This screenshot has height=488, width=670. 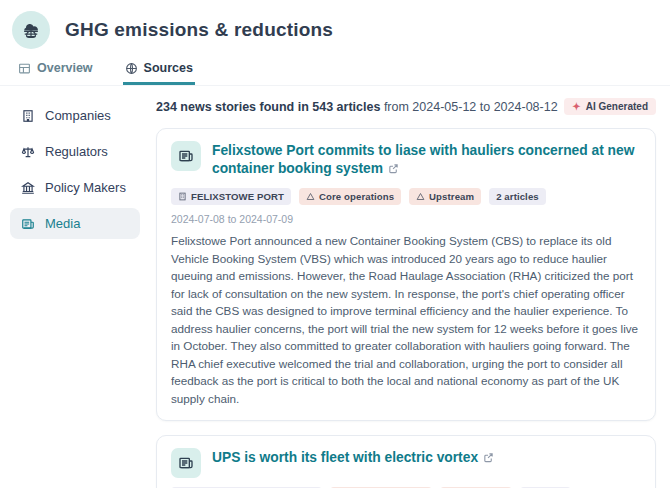 What do you see at coordinates (74, 165) in the screenshot?
I see `sidebar: Companies Regulators Policy Makers` at bounding box center [74, 165].